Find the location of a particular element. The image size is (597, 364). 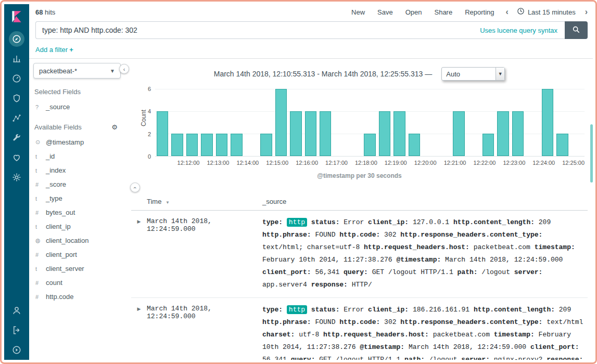

nav-dashboard is located at coordinates (17, 79).